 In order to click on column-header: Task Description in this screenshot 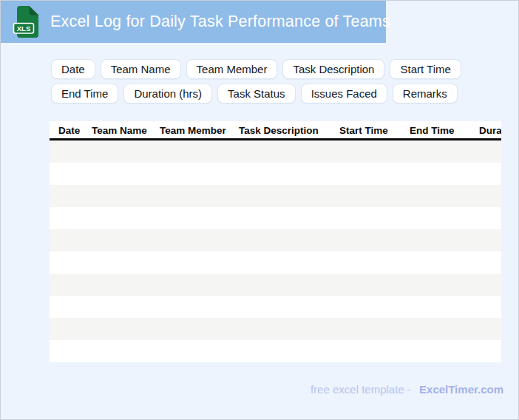, I will do `click(279, 130)`.